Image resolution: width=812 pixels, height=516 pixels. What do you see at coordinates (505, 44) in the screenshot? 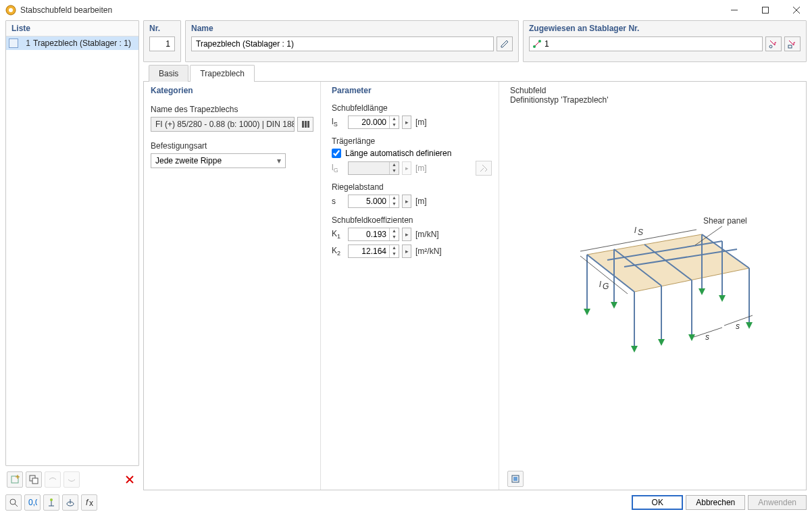
I see `edit-name-button` at bounding box center [505, 44].